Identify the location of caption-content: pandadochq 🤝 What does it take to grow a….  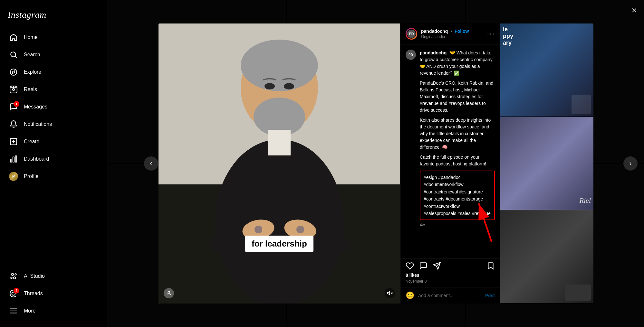
(457, 138).